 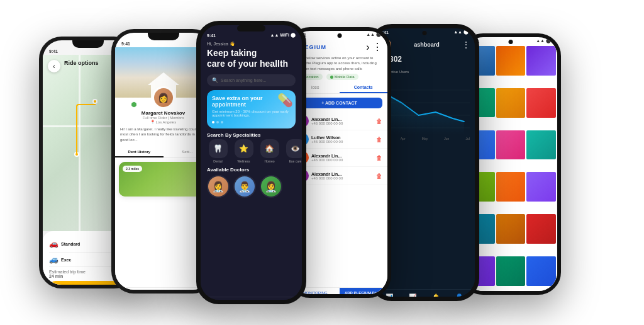 I want to click on banner-subtitle: Get minimum 20 - 30% discount on your ea…, so click(x=252, y=113).